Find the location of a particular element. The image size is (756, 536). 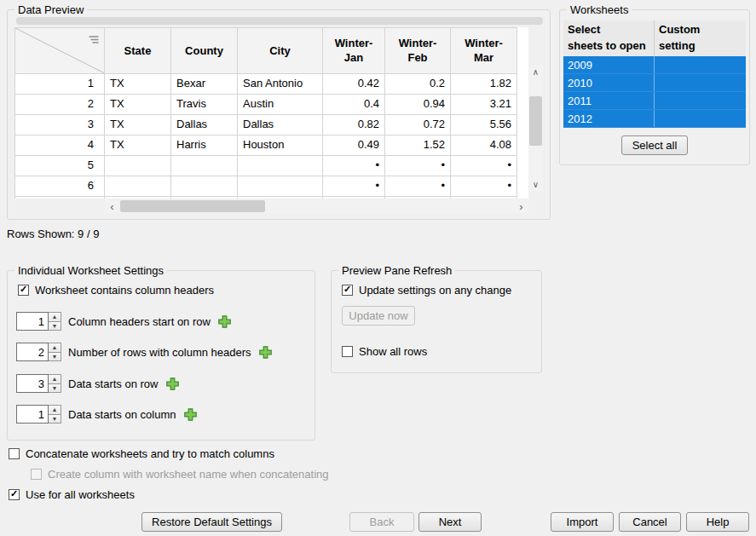

rows-with-column-headers-spinner: ▲▼ is located at coordinates (39, 352).